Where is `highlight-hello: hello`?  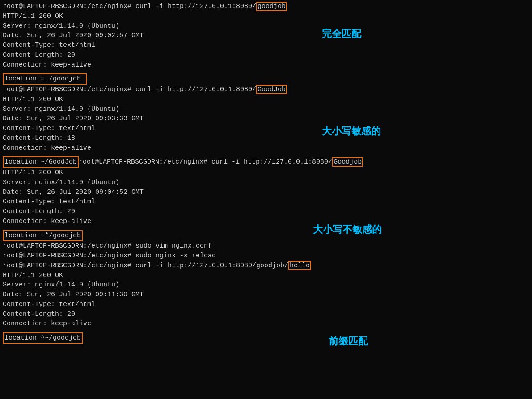
highlight-hello: hello is located at coordinates (300, 265).